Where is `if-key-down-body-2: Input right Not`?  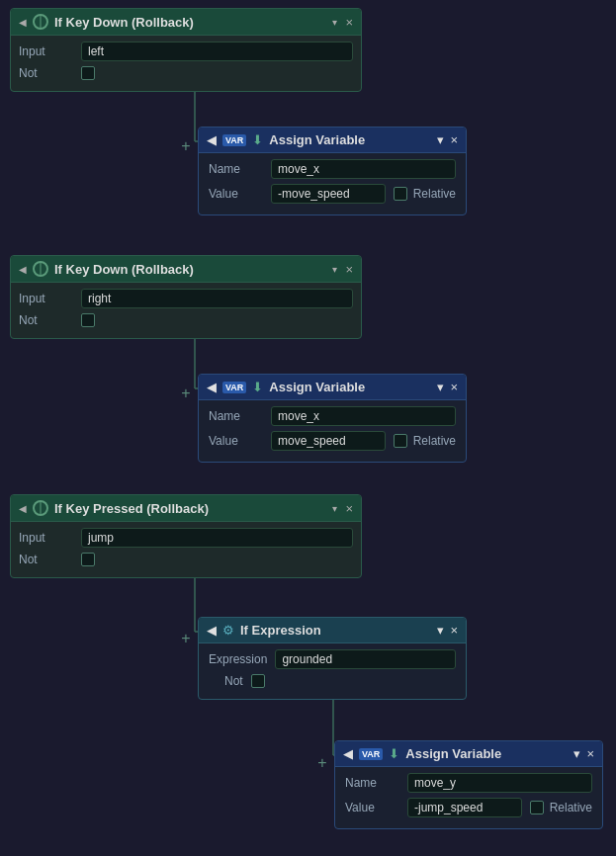 if-key-down-body-2: Input right Not is located at coordinates (186, 310).